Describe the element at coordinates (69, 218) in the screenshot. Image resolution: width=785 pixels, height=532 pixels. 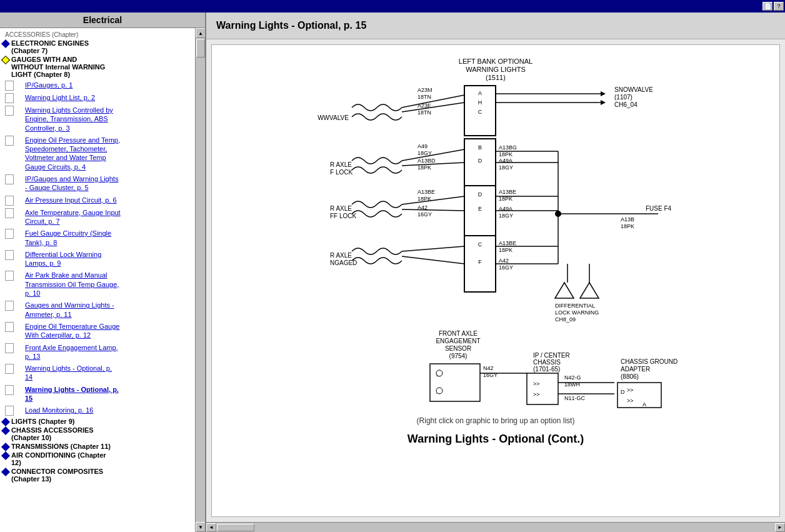
I see `nav-link: Axle Temperature, Gauge InputCircuit, p.…` at that location.